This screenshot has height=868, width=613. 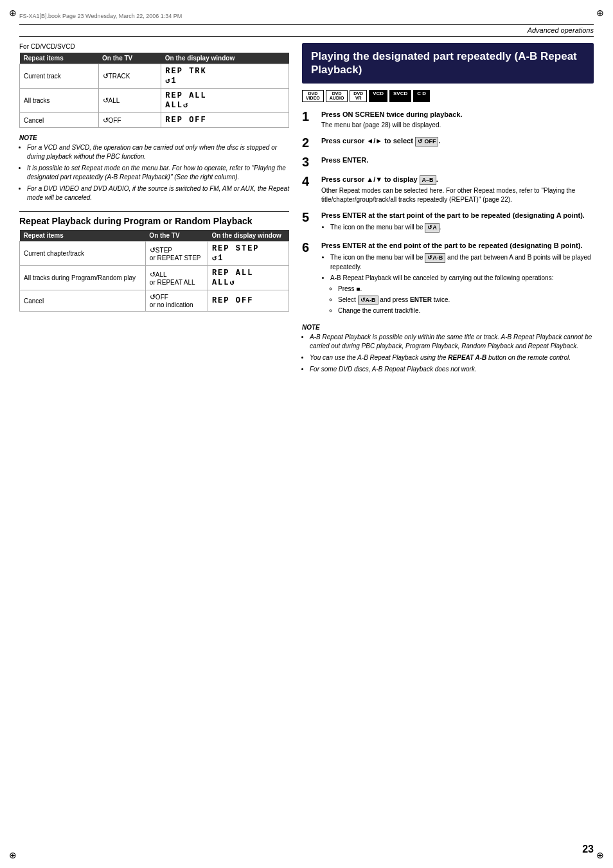 What do you see at coordinates (130, 121) in the screenshot?
I see `cd-row3-tv: ↺OFF` at bounding box center [130, 121].